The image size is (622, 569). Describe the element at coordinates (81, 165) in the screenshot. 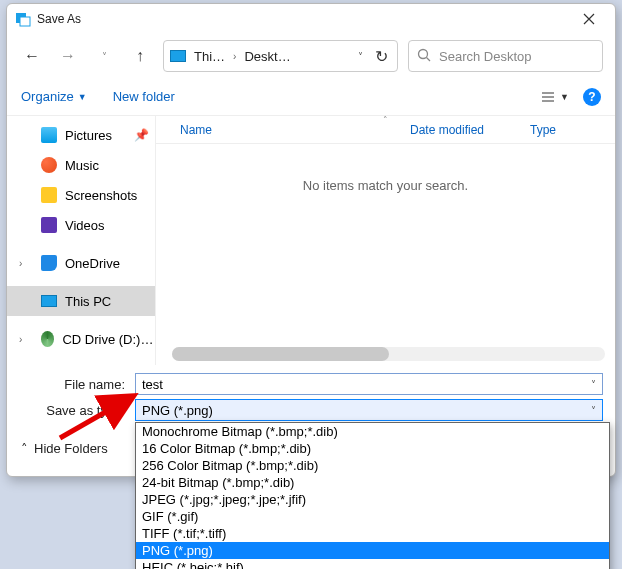

I see `sidebar-item-music: Music` at that location.